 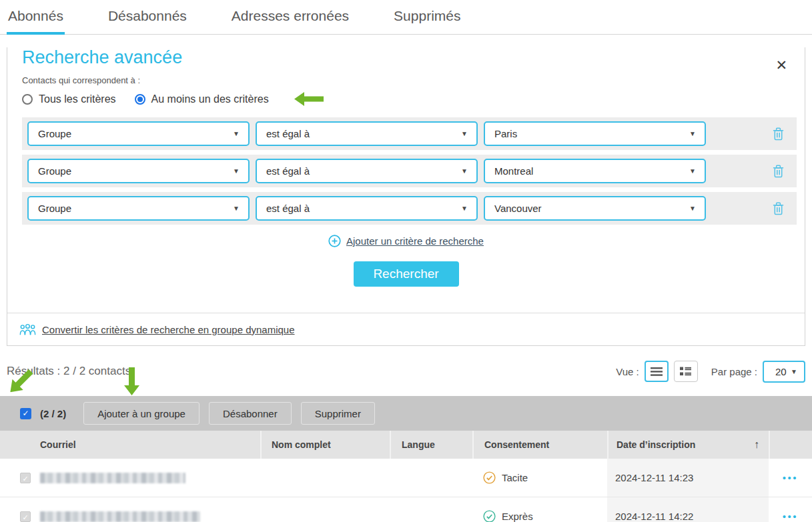 I want to click on radio-any-label: Au moins un des critères, so click(x=210, y=99).